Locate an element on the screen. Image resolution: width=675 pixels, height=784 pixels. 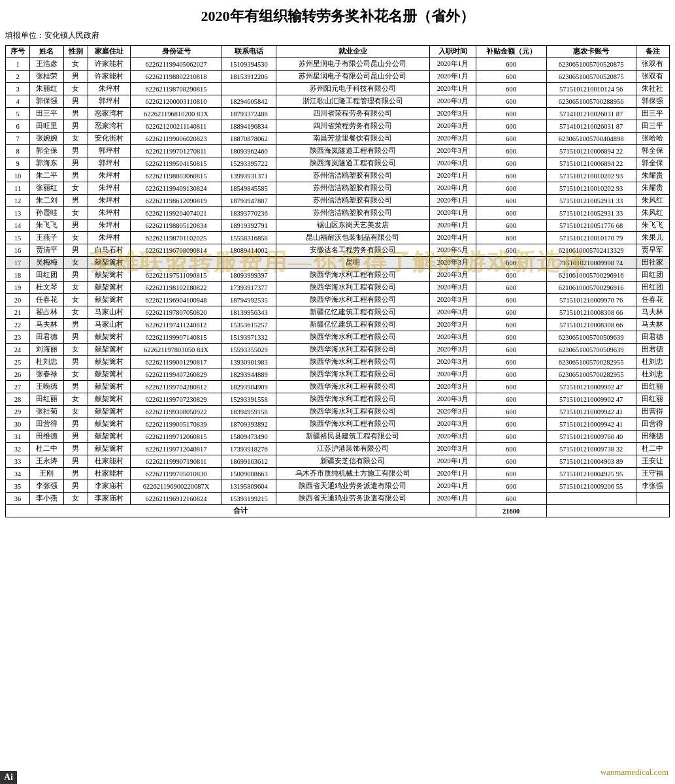
table-cell: 15558316858 is located at coordinates (248, 238).